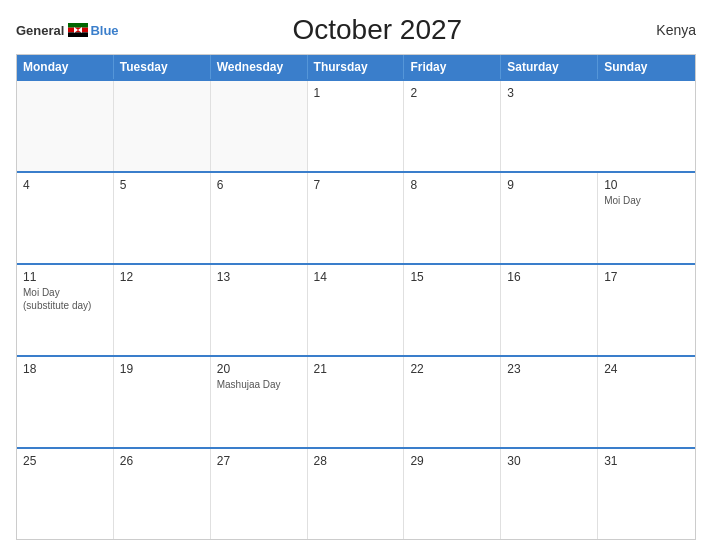 This screenshot has width=712, height=550. I want to click on cell-oct-29: 29, so click(452, 494).